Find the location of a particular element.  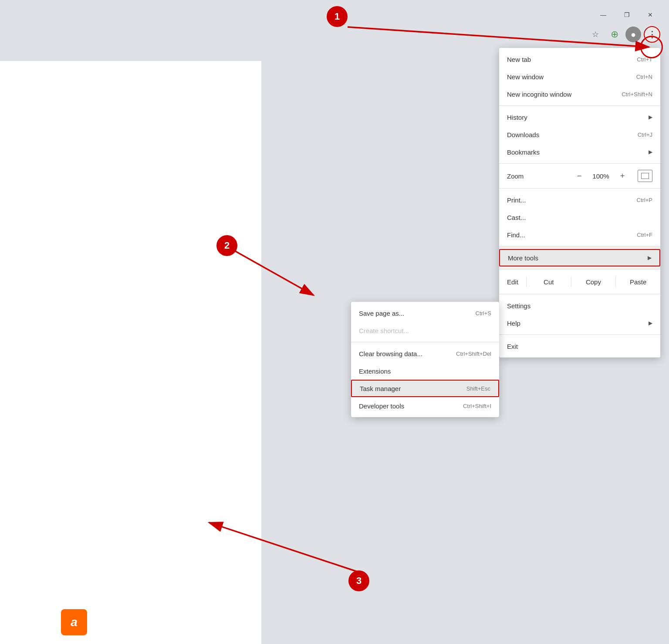

submenu-section-1: Save page as... Ctrl+S Create shortcut..… is located at coordinates (425, 322).